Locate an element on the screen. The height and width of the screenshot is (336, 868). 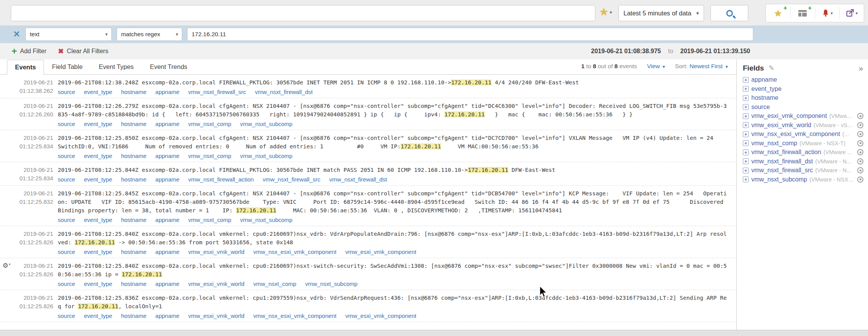
tab-event-trends: Event Trends is located at coordinates (169, 67).